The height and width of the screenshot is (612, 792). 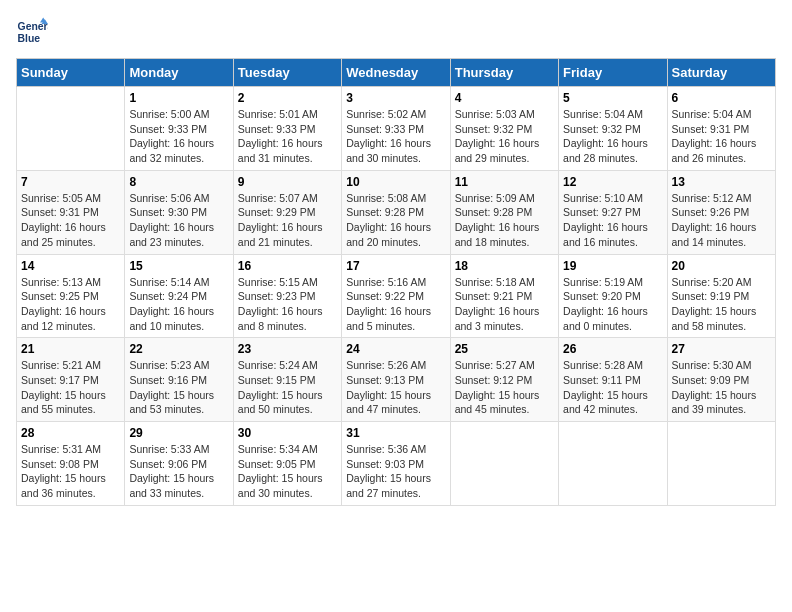 I want to click on day-cell: 5Sunrise: 5:04 AM Sunset: 9:32 PM Daylig…, so click(x=613, y=129).